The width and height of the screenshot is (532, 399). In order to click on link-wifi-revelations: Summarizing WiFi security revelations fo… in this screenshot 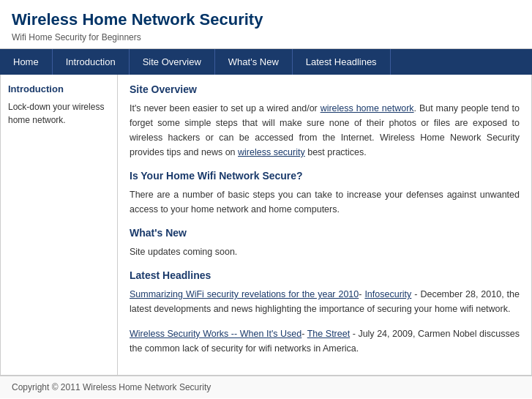, I will do `click(244, 294)`.